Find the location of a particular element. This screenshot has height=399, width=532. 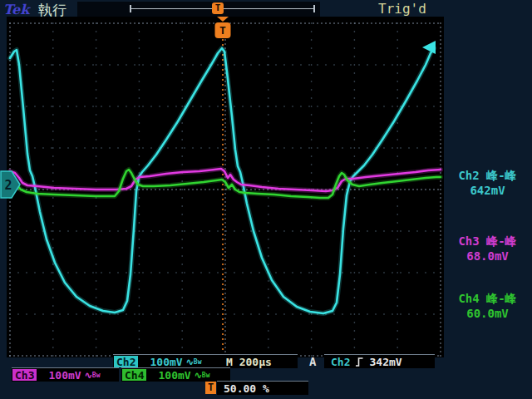

measurement-ch4-pkpk: Ch4 峰-峰 60.0mV is located at coordinates (487, 306).